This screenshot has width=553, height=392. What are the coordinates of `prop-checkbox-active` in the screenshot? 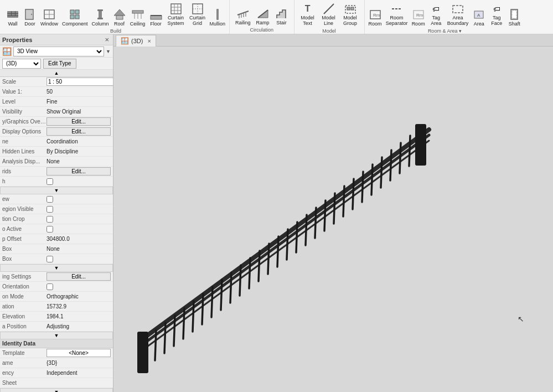 It's located at (50, 229).